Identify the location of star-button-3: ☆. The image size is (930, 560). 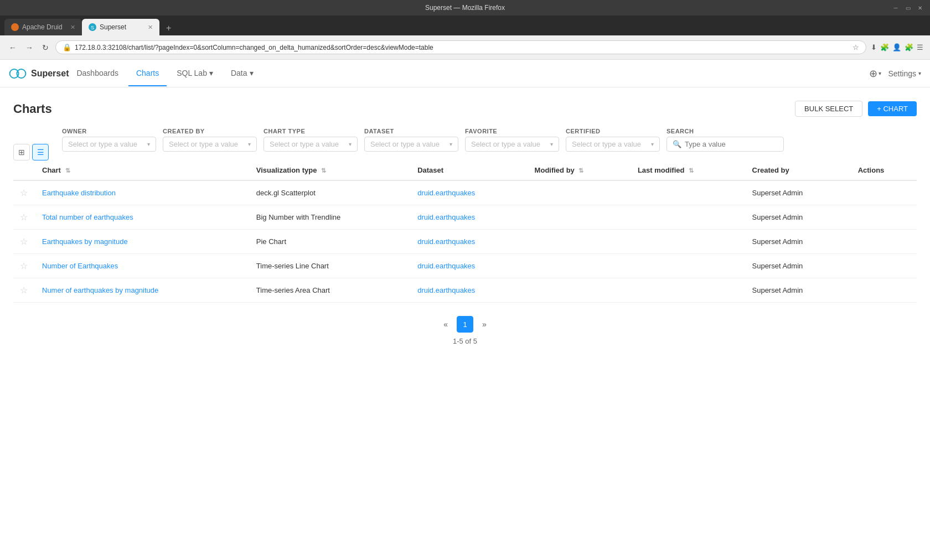
(24, 266).